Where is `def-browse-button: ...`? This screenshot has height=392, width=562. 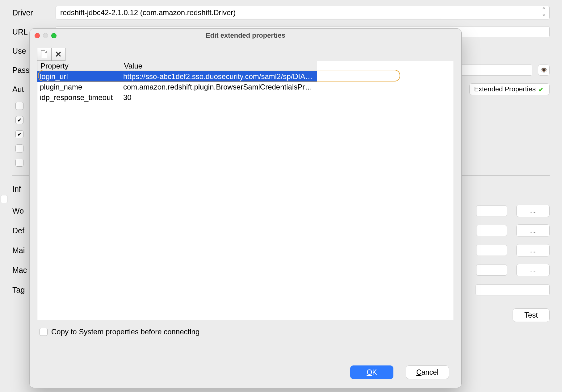 def-browse-button: ... is located at coordinates (533, 231).